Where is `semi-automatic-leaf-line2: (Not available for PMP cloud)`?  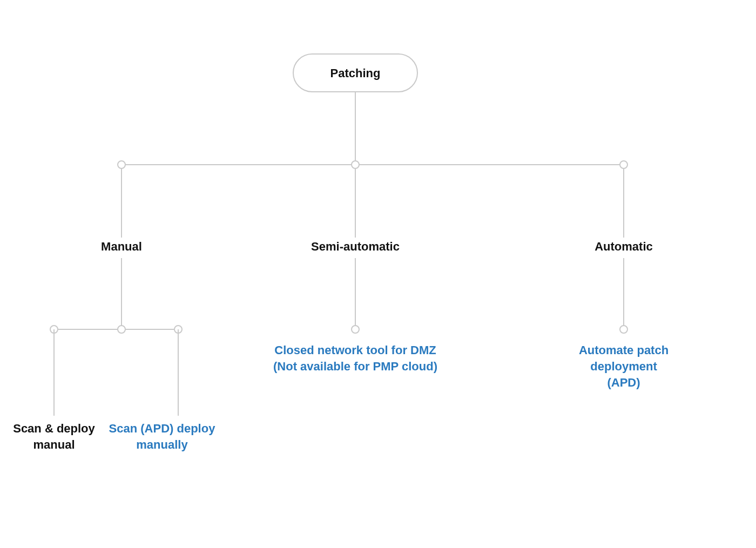 semi-automatic-leaf-line2: (Not available for PMP cloud) is located at coordinates (355, 366).